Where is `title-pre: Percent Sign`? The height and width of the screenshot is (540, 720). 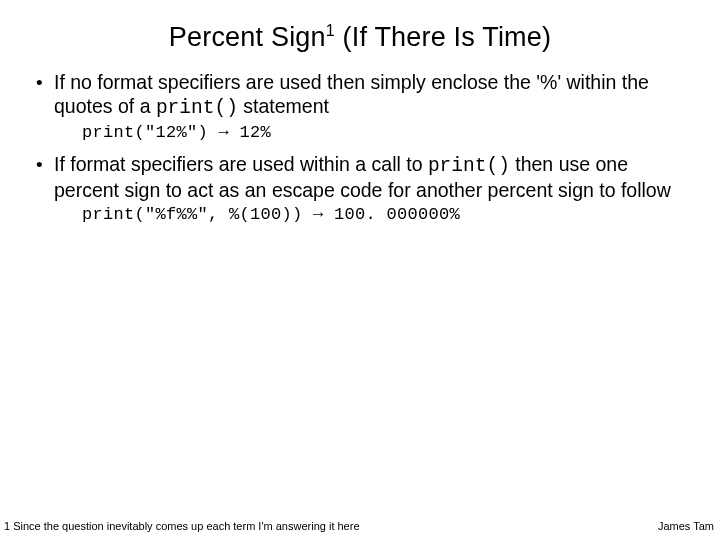 title-pre: Percent Sign is located at coordinates (248, 37).